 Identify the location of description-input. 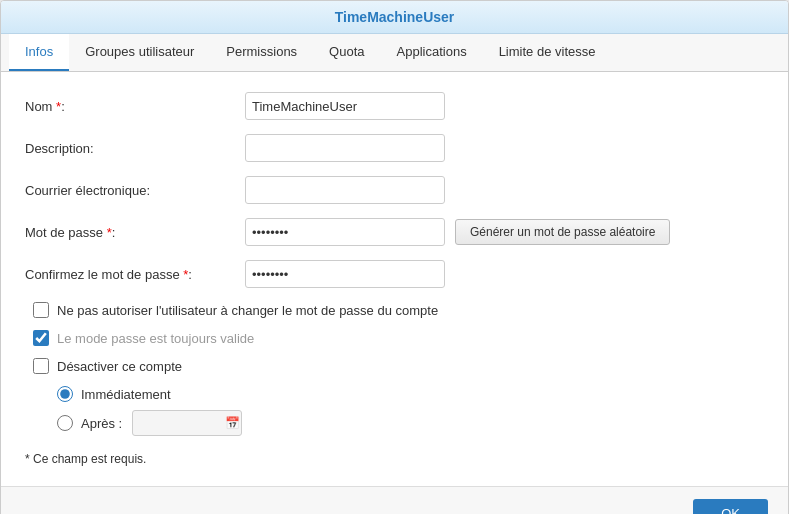
(345, 148).